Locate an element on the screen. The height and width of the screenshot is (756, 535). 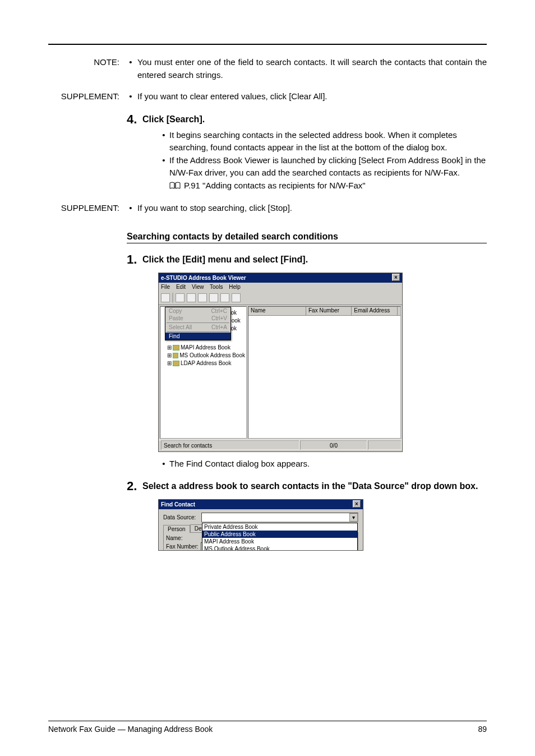
step-title: Select a address book to search contacts… is located at coordinates (310, 486).